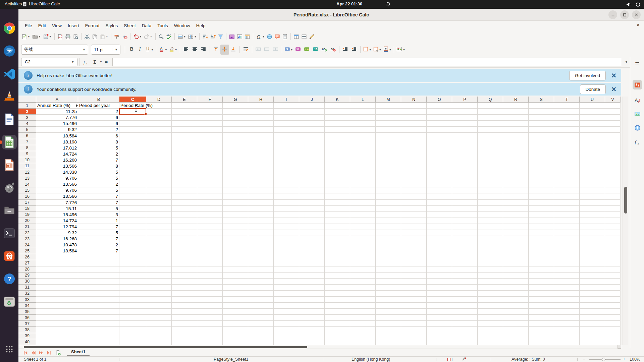  I want to click on cell-P8, so click(465, 148).